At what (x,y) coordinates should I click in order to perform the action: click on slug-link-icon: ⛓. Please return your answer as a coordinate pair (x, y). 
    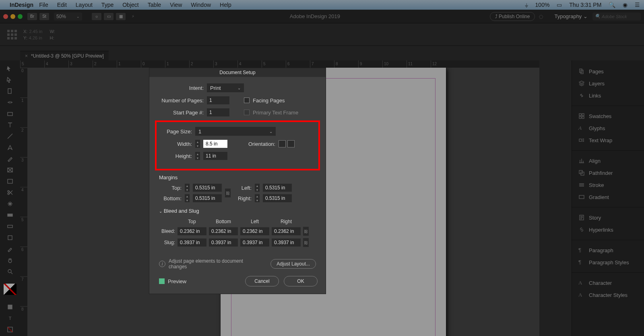
    Looking at the image, I should click on (306, 243).